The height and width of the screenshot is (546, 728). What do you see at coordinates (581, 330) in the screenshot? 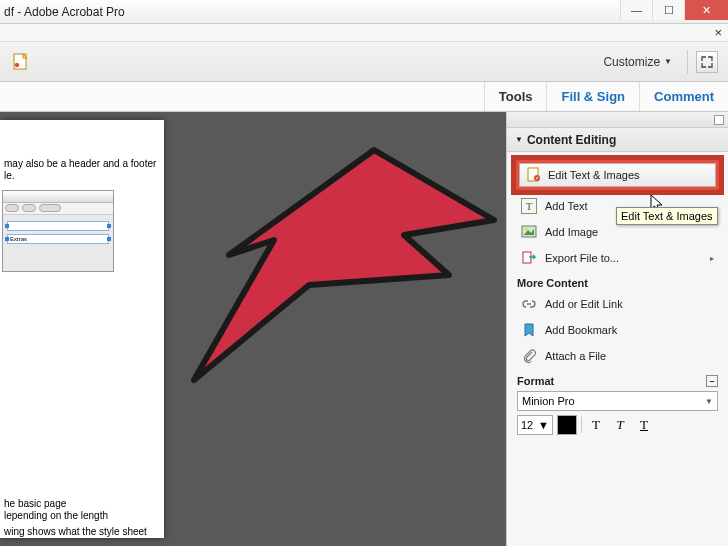
I see `add-bookmark-label: Add Bookmark` at bounding box center [581, 330].